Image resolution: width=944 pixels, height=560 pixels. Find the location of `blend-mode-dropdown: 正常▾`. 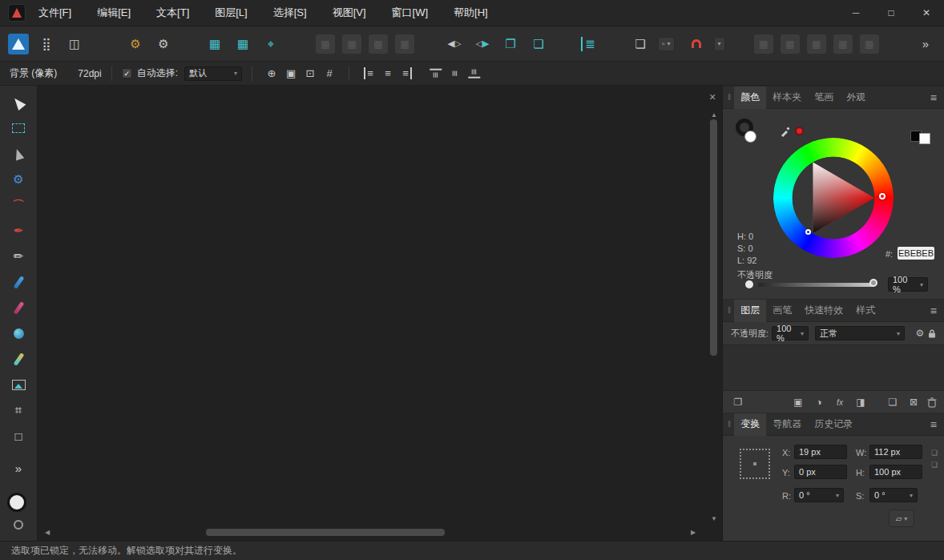

blend-mode-dropdown: 正常▾ is located at coordinates (860, 333).